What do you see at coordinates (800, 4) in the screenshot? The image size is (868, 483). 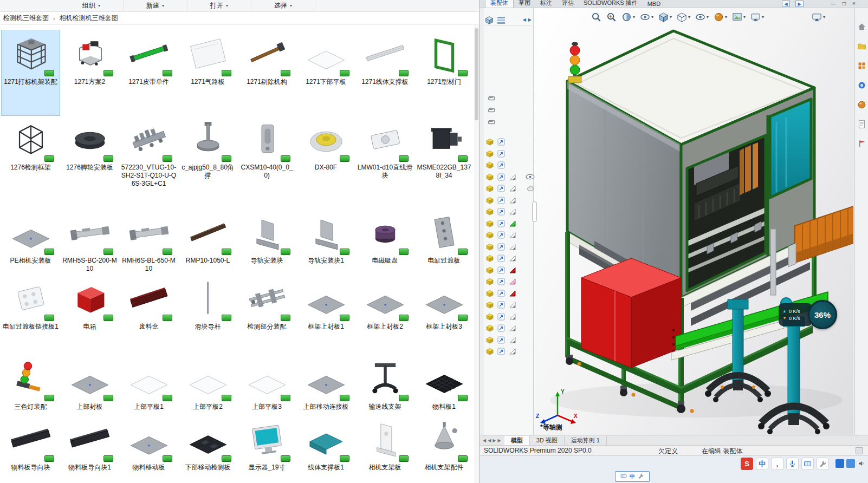 I see `forward-icon: ▶` at bounding box center [800, 4].